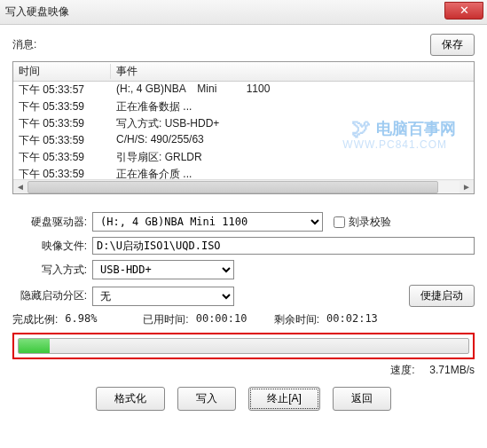 The height and width of the screenshot is (448, 487). Describe the element at coordinates (243, 124) in the screenshot. I see `log-row: 下午 05:33:59写入方式: USB-HDD+` at that location.